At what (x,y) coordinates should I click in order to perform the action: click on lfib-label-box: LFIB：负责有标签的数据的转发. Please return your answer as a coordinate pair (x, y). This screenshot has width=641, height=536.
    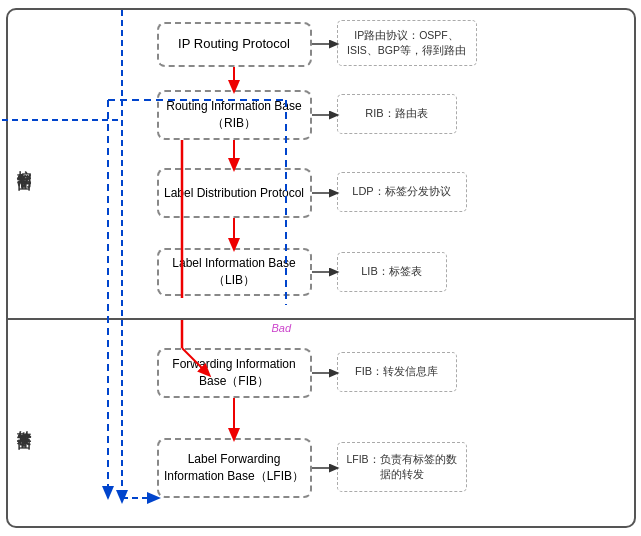
    Looking at the image, I should click on (402, 467).